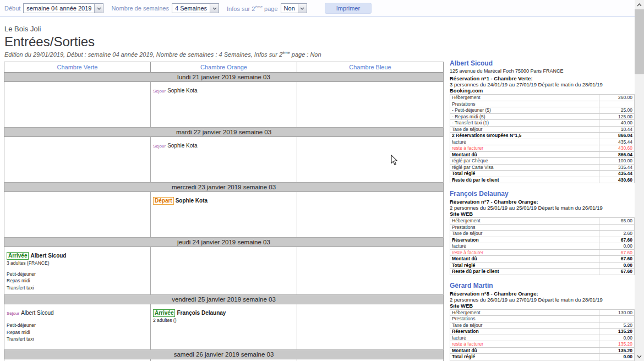 This screenshot has height=361, width=644. Describe the element at coordinates (543, 136) in the screenshot. I see `fee-row: 2 Réservations Groupées N°1,5 866.04` at that location.